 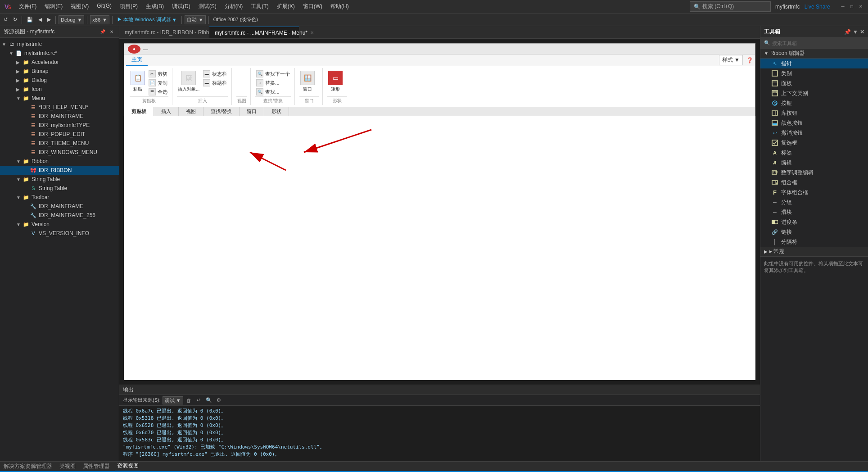 What do you see at coordinates (28, 467) in the screenshot?
I see `bottom-tab-solution: 解决方案资源管理器` at bounding box center [28, 467].